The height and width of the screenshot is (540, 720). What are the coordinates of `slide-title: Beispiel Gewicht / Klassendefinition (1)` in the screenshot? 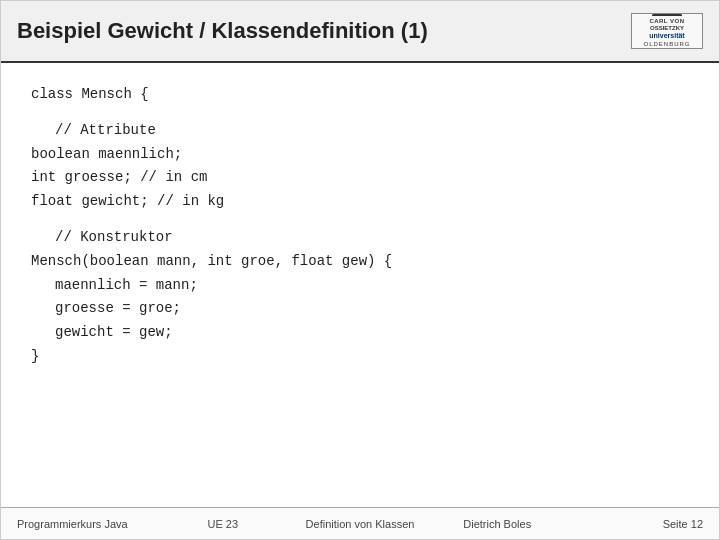 It's located at (222, 31).